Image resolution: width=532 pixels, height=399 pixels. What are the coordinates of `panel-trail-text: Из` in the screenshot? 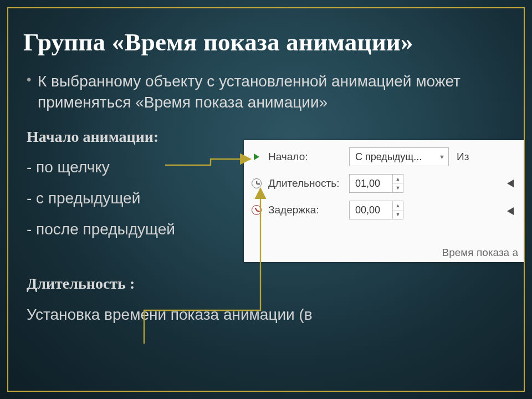 It's located at (463, 157).